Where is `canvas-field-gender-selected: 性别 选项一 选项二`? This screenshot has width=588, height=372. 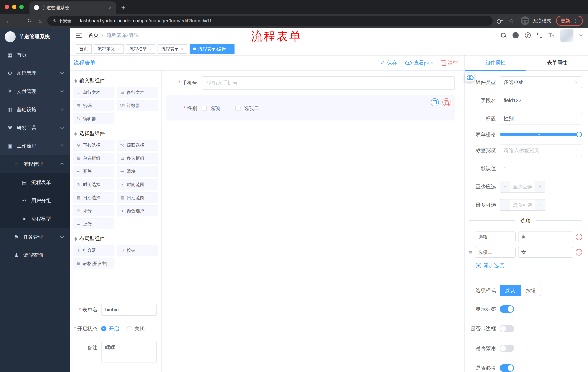 canvas-field-gender-selected: 性别 选项一 选项二 is located at coordinates (310, 108).